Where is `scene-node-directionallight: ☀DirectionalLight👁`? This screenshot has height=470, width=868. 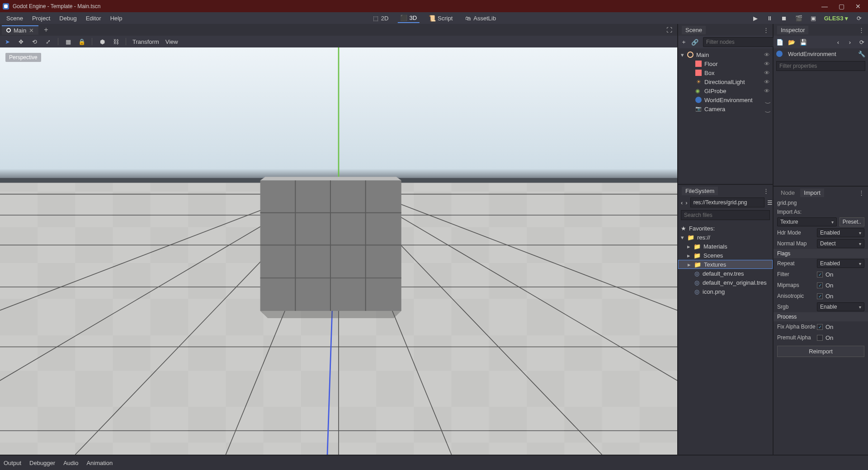
scene-node-directionallight: ☀DirectionalLight👁 is located at coordinates (725, 82).